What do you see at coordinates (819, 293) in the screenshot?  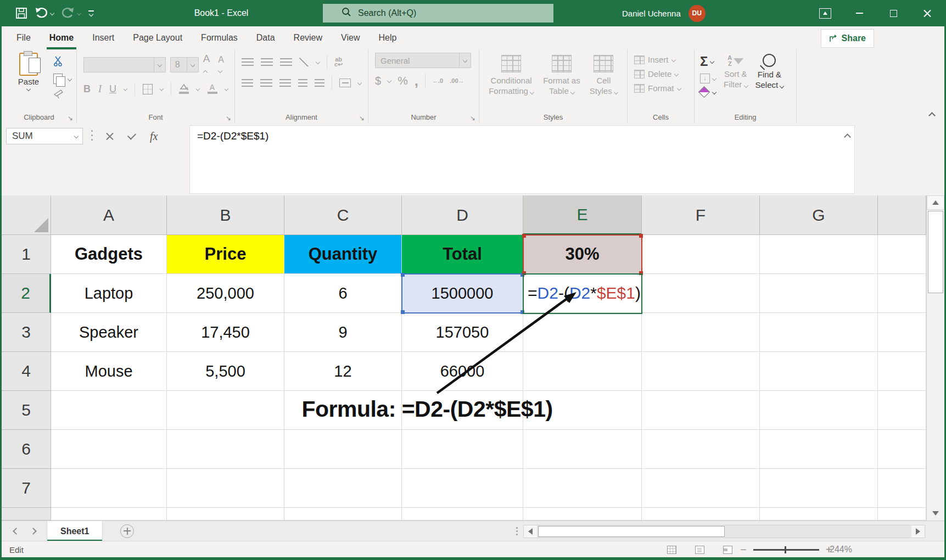 I see `cell-G2` at bounding box center [819, 293].